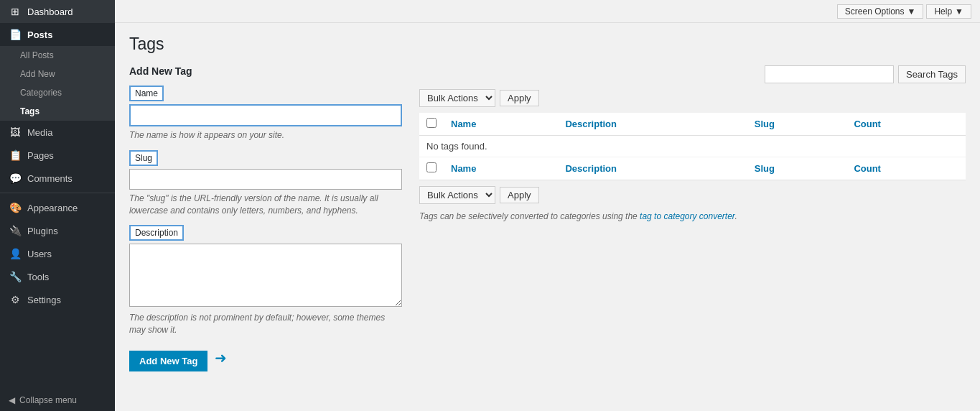  What do you see at coordinates (266, 71) in the screenshot?
I see `form-title: Add New Tag` at bounding box center [266, 71].